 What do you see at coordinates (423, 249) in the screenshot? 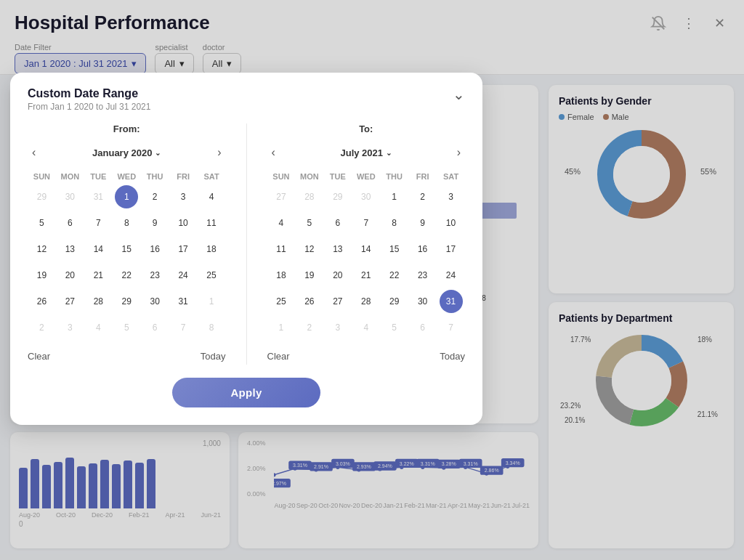
I see `to-day: 16` at bounding box center [423, 249].